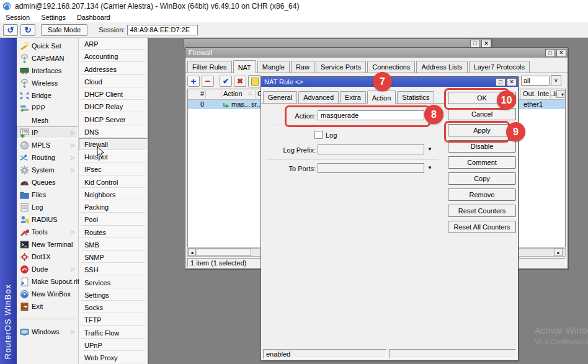 This screenshot has height=364, width=588. I want to click on submenu-item-hotspot: Hotspot, so click(113, 157).